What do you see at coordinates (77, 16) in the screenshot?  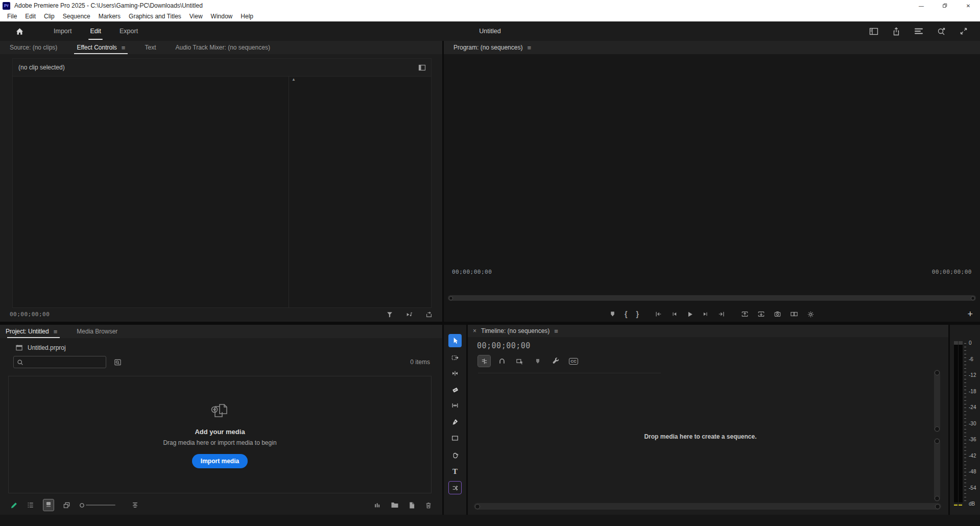 I see `menu-sequence: Sequence` at bounding box center [77, 16].